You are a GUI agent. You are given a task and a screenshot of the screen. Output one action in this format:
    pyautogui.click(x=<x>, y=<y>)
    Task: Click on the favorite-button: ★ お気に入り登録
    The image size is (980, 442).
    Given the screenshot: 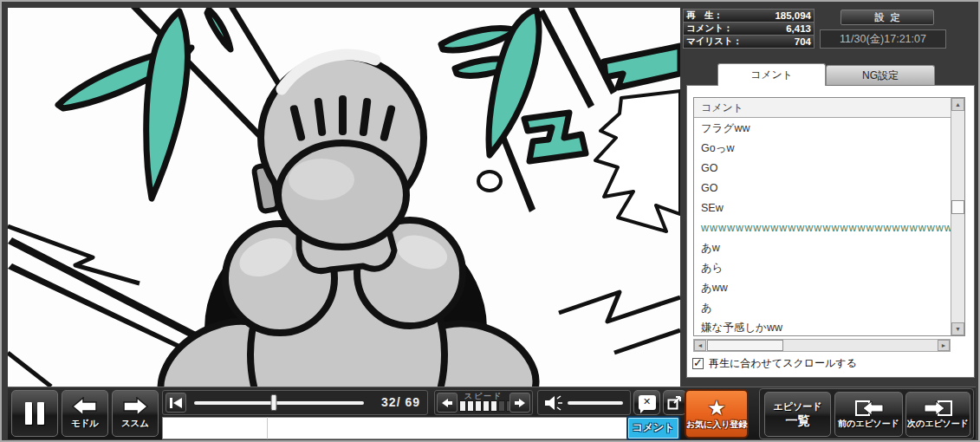 What is the action you would take?
    pyautogui.click(x=717, y=414)
    